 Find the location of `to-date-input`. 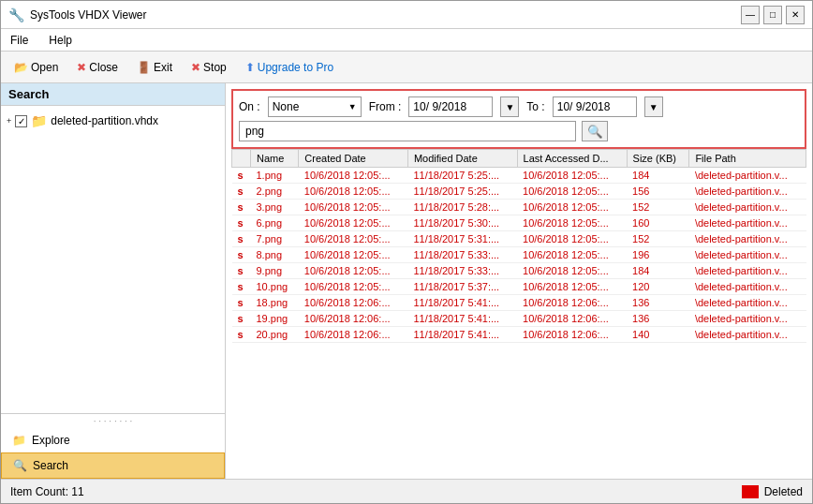

to-date-input is located at coordinates (595, 107).